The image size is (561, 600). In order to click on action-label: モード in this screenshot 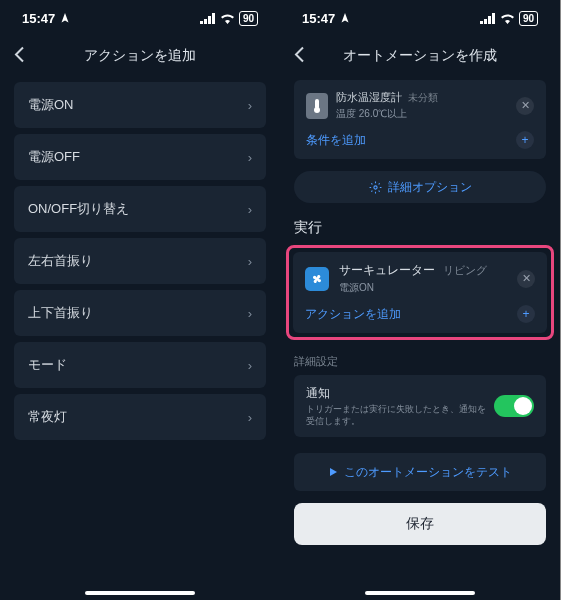, I will do `click(48, 365)`.